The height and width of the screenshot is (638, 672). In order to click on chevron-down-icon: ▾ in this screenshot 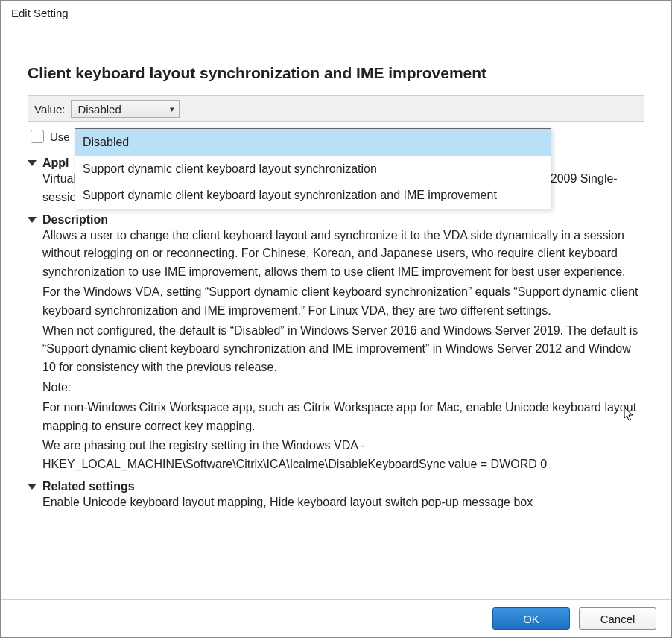, I will do `click(172, 109)`.